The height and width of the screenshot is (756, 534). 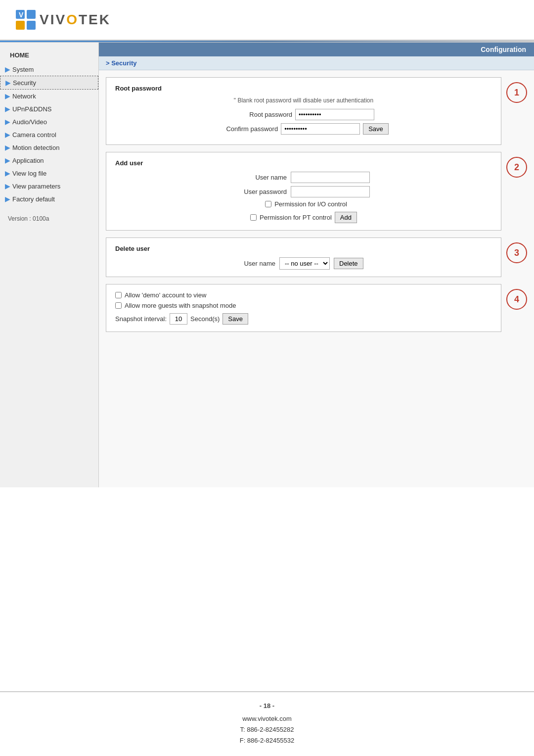 What do you see at coordinates (49, 83) in the screenshot?
I see `sidebar-item-security: ▶ Security` at bounding box center [49, 83].